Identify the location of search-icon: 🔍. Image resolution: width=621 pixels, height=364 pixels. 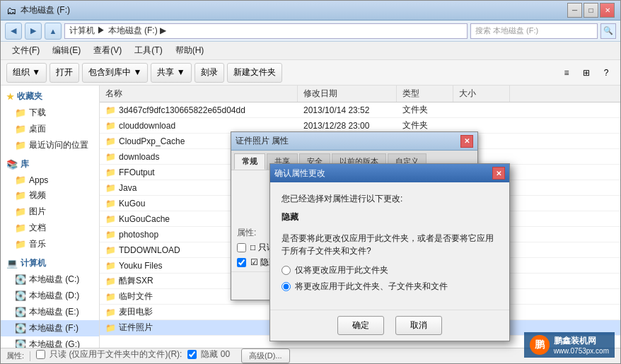
(608, 31).